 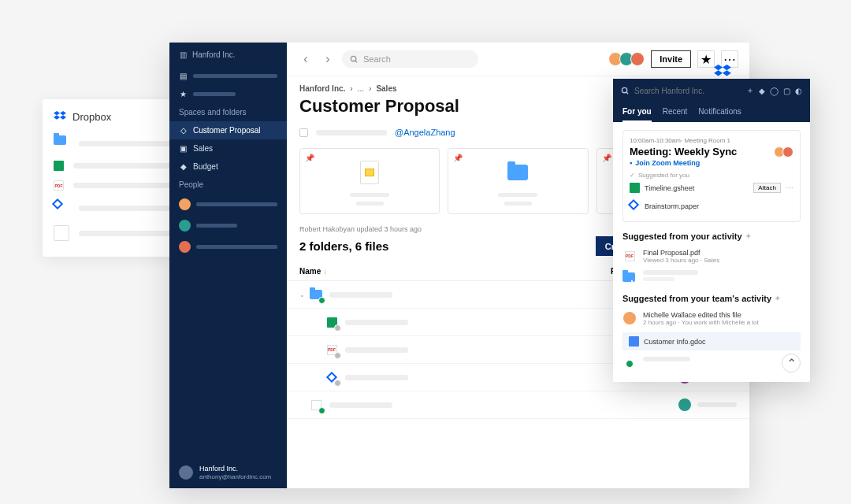 I want to click on tab-for-you: For you, so click(x=637, y=112).